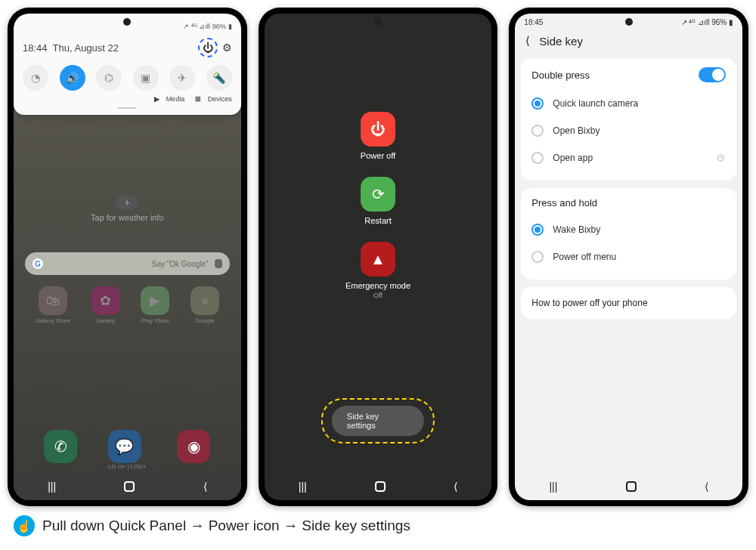 The width and height of the screenshot is (756, 550). I want to click on caption-text: Pull down Quick Panel → Power icon → Sid…, so click(227, 526).